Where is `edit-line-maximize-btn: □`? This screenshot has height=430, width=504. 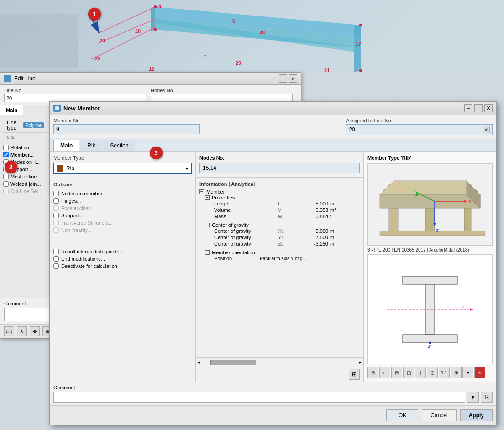 edit-line-maximize-btn: □ is located at coordinates (283, 79).